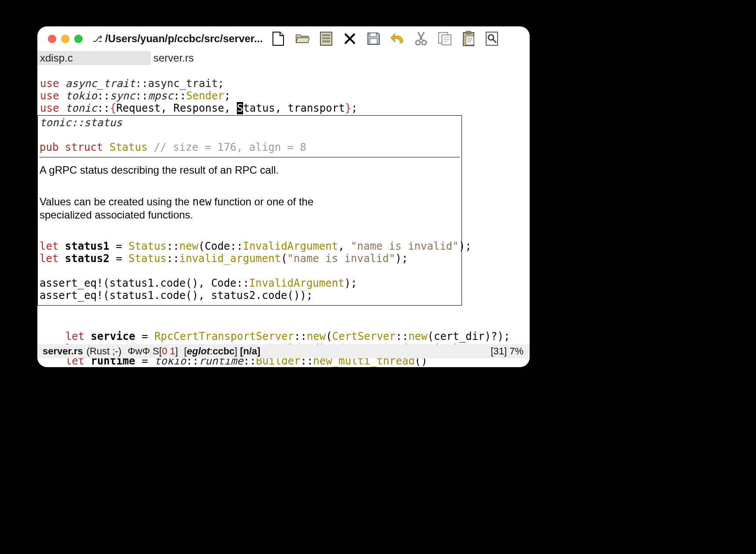  I want to click on cursor: S, so click(240, 108).